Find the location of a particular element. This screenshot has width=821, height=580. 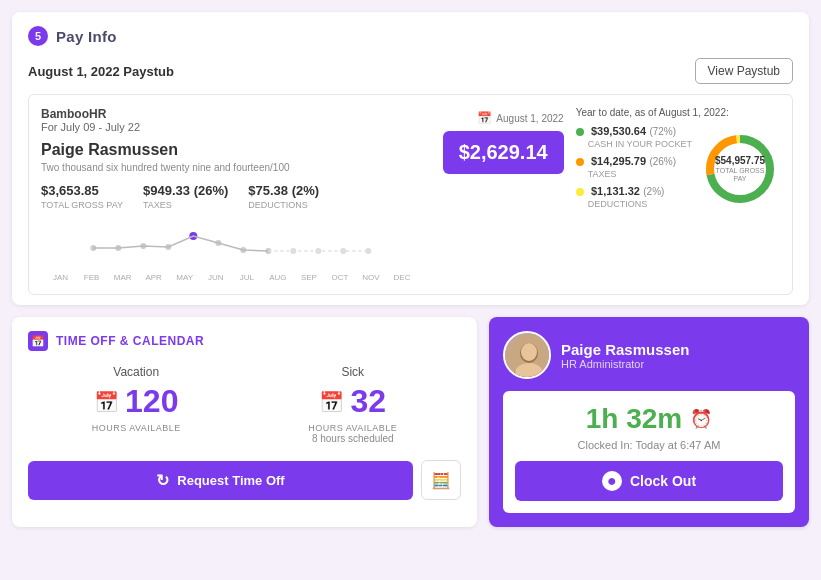

ytd-deductions-label: DEDUCTIONS is located at coordinates (634, 204).